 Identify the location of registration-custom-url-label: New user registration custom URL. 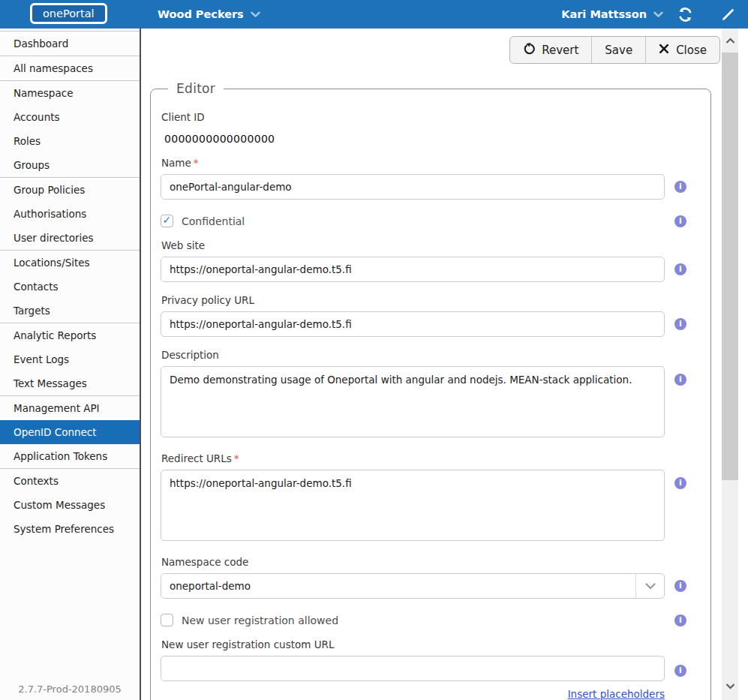
(436, 644).